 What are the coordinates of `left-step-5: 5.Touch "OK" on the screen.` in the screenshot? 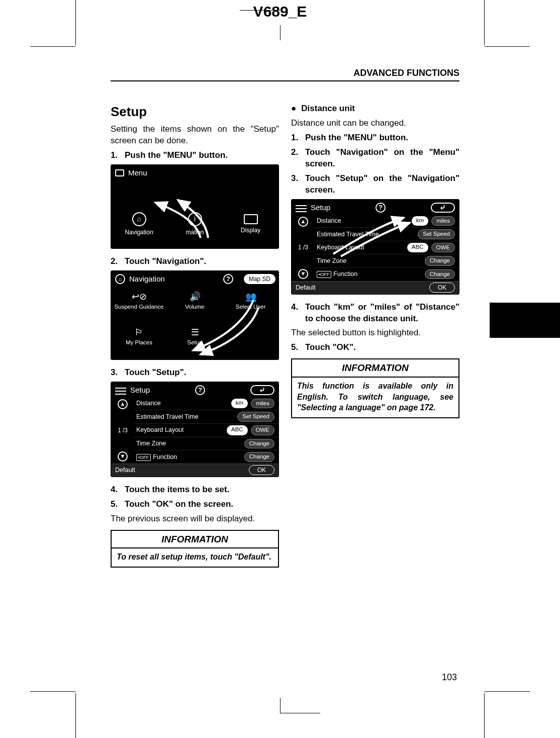 It's located at (195, 505).